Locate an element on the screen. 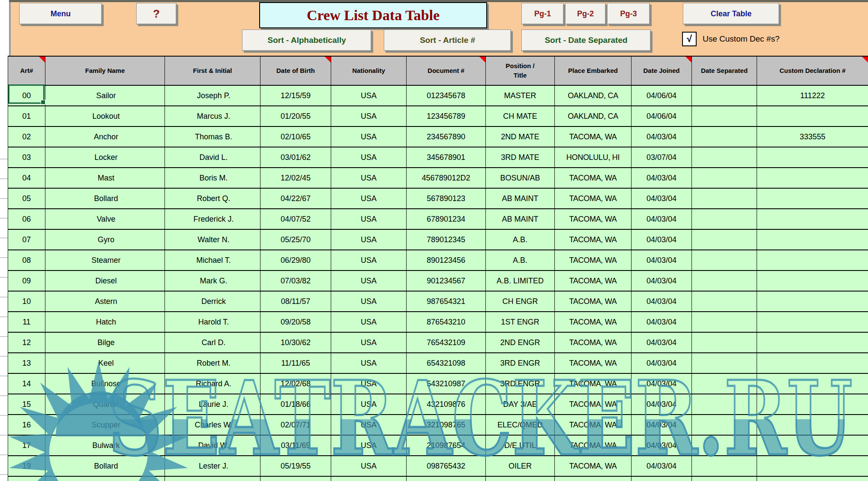 The height and width of the screenshot is (481, 868). cell-pos: 3RD ENGR is located at coordinates (520, 363).